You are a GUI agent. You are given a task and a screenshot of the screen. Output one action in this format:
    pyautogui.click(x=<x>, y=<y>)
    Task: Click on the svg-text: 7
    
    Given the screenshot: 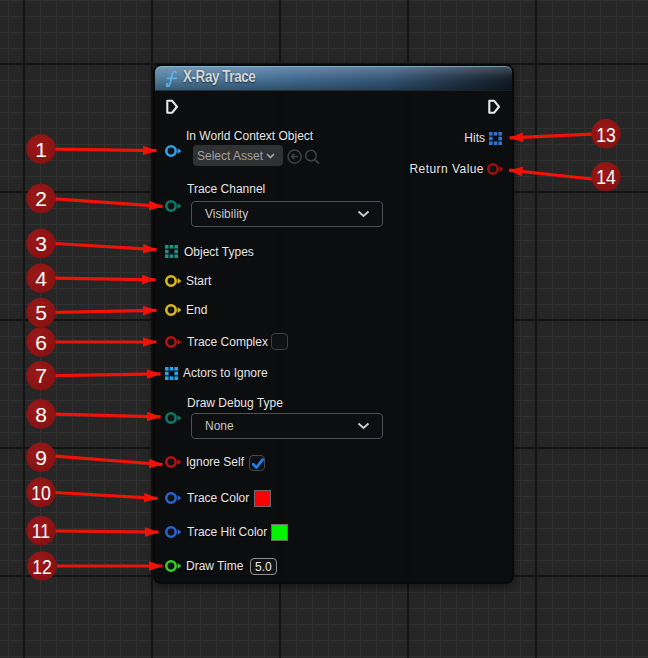 What is the action you would take?
    pyautogui.click(x=41, y=376)
    